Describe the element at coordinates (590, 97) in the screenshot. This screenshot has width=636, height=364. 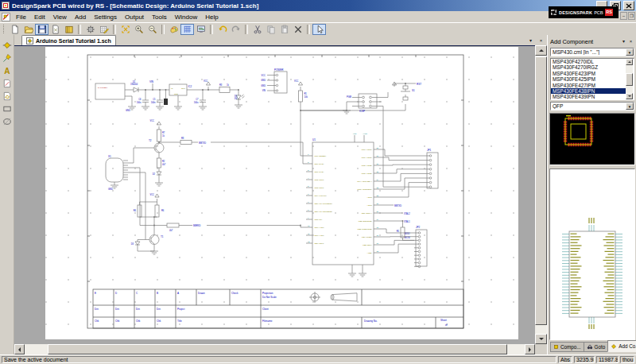
I see `component-list-item: MSP430FE439IPN` at that location.